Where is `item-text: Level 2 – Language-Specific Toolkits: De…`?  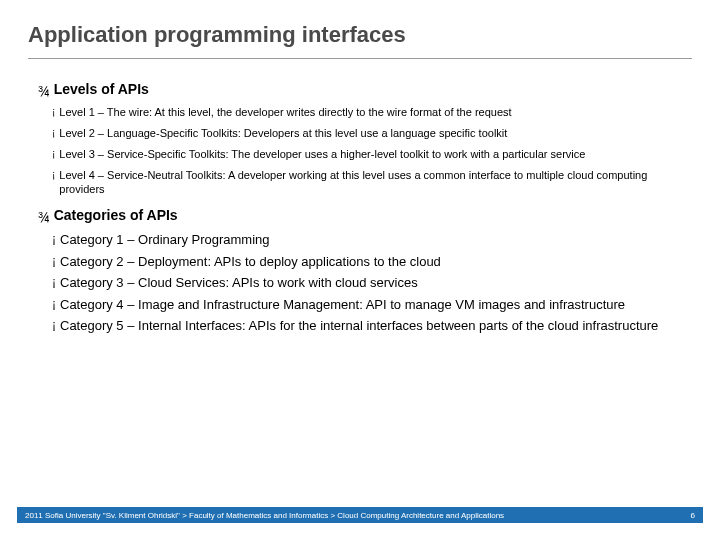 item-text: Level 2 – Language-Specific Toolkits: De… is located at coordinates (376, 134).